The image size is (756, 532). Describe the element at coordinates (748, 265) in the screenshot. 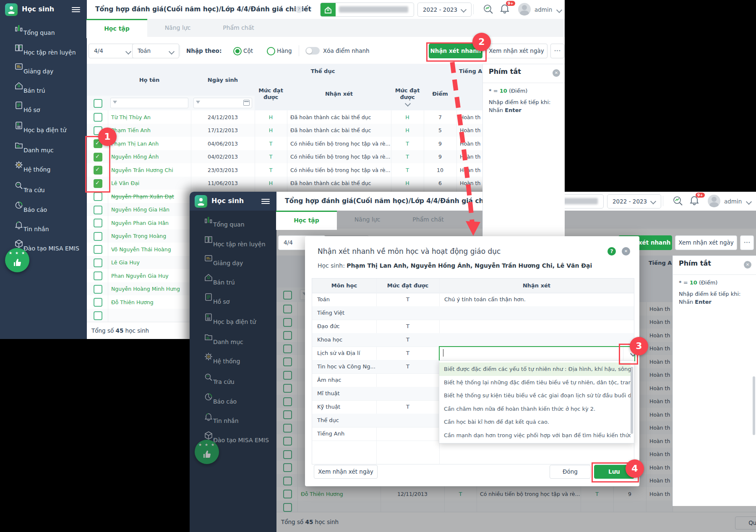

I see `w2-panel-close-icon: ✕` at that location.